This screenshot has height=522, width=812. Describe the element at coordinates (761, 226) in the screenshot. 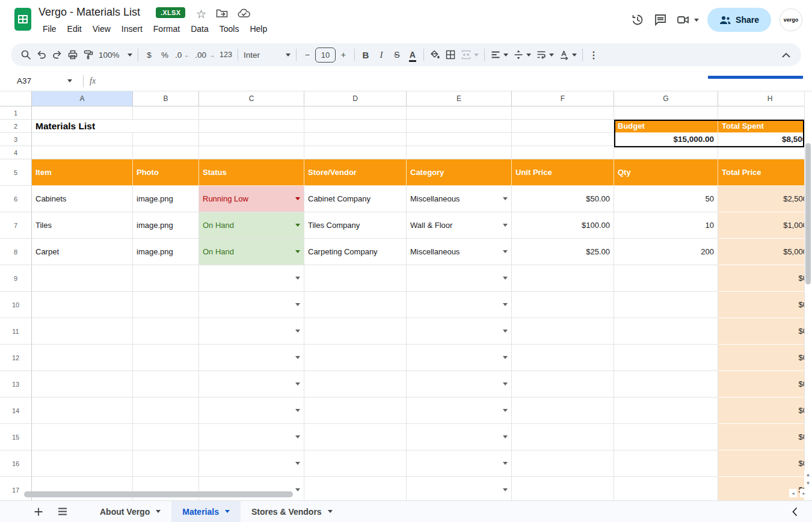

I see `cell-total-7: $1,000.00` at that location.